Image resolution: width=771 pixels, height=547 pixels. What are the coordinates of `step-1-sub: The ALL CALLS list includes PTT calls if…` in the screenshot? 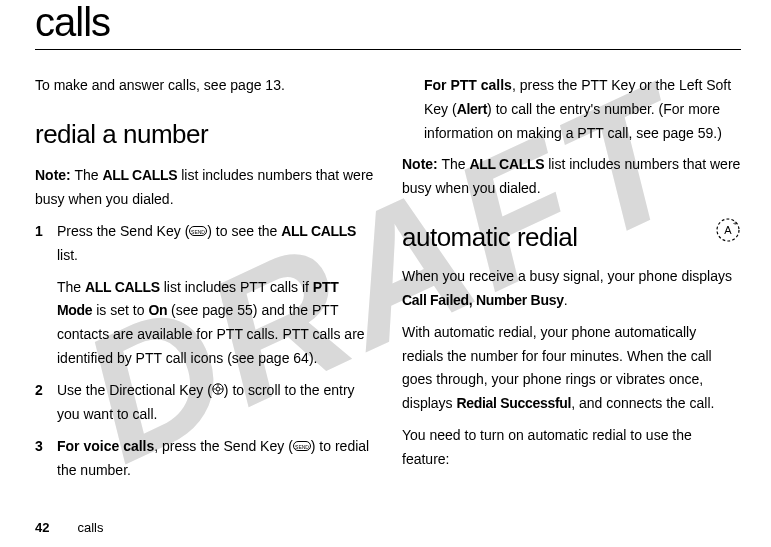 It's located at (216, 324).